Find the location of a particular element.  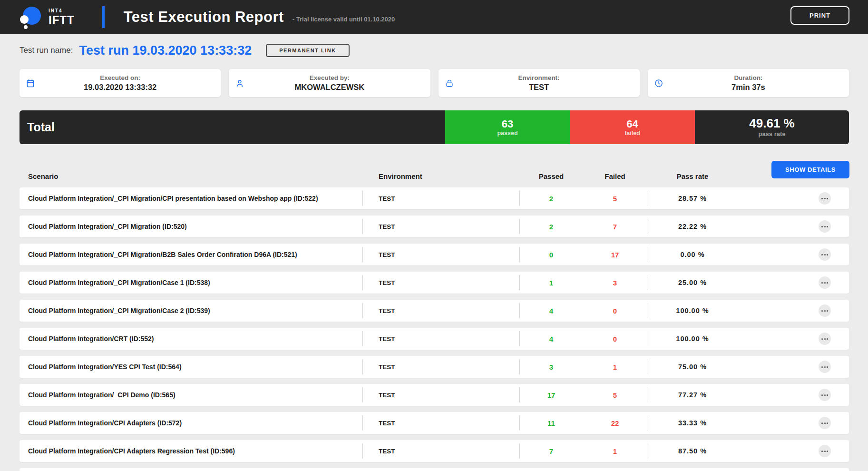

pass-rate-cell: 0.00 % is located at coordinates (692, 255).